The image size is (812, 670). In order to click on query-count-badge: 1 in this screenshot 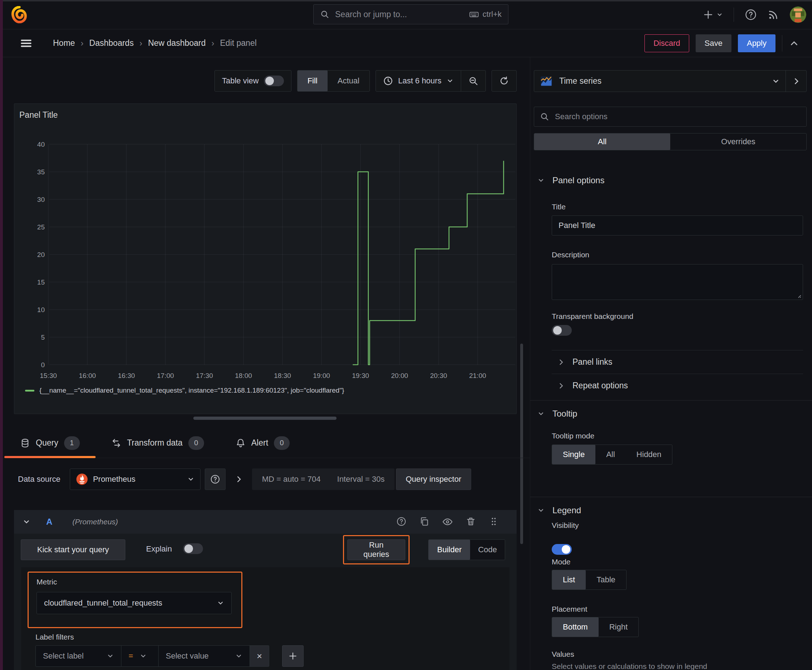, I will do `click(72, 443)`.